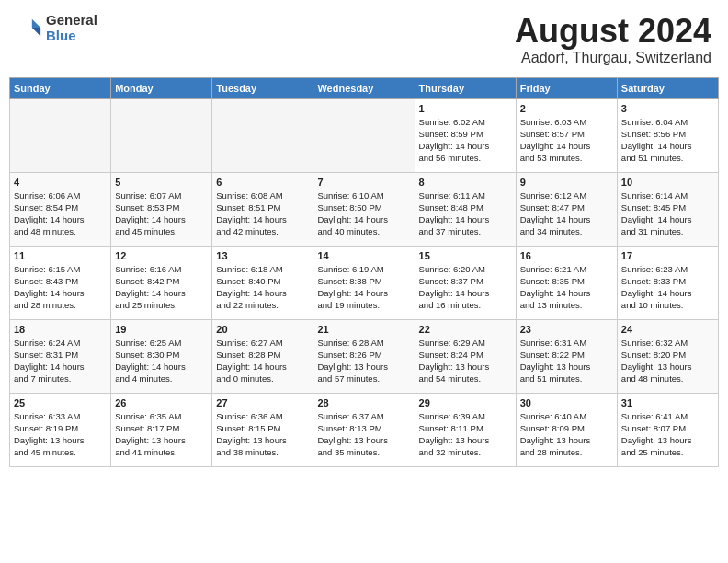 This screenshot has width=728, height=563. Describe the element at coordinates (667, 213) in the screenshot. I see `day-info: Sunrise: 6:14 AM Sunset: 8:45 PM Dayligh…` at that location.